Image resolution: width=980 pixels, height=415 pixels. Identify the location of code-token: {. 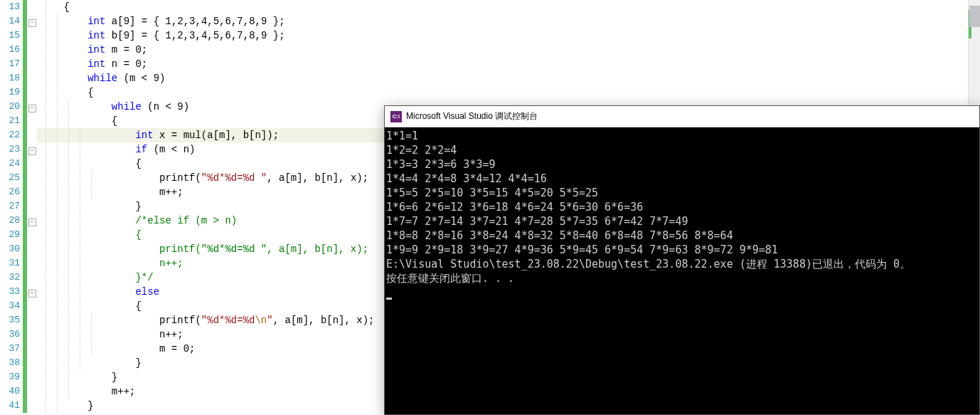
(138, 164).